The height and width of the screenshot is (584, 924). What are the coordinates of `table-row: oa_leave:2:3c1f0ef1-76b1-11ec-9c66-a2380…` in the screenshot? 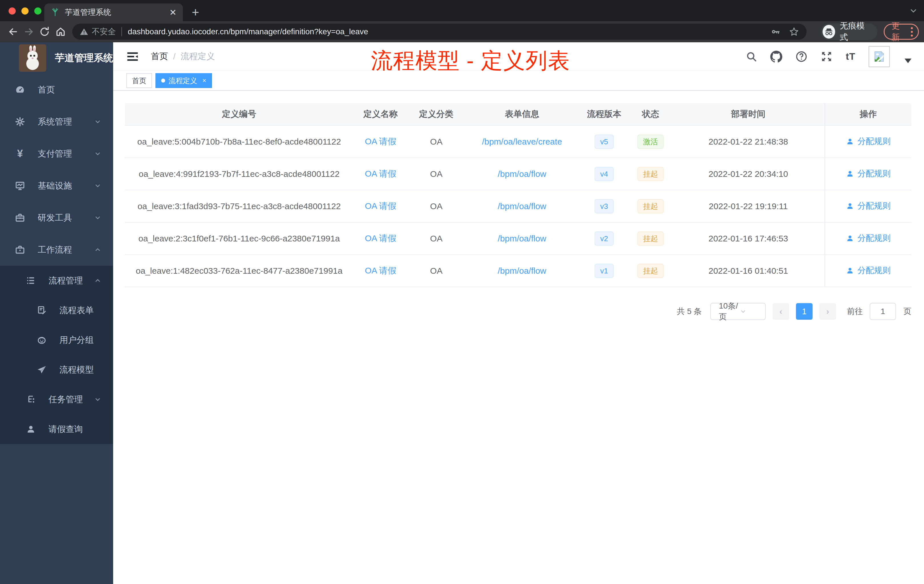 It's located at (518, 238).